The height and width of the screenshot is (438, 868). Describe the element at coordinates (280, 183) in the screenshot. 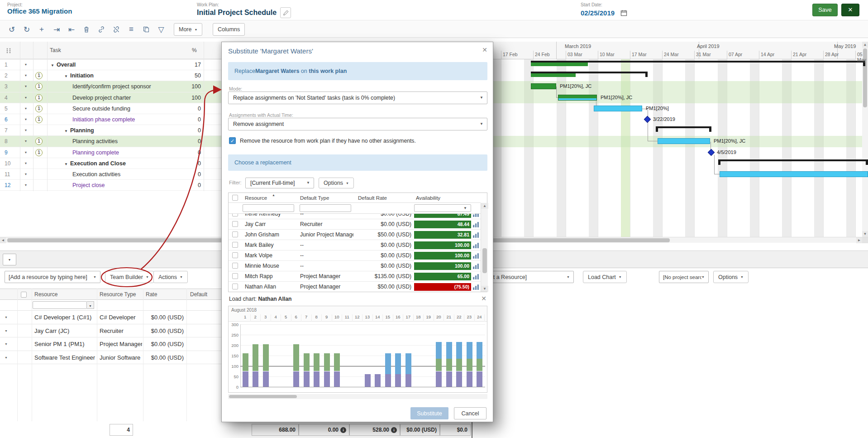

I see `replacement-filter-select: [Current Full-time] ▼` at that location.